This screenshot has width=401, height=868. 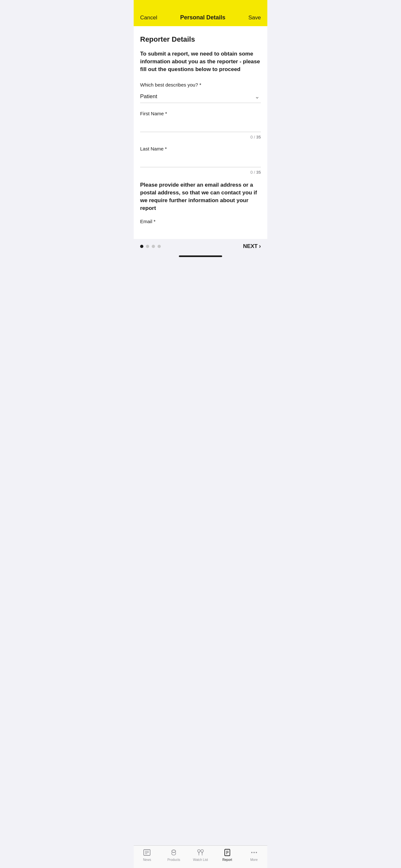 What do you see at coordinates (201, 197) in the screenshot?
I see `contact-info-text: Please provide either an email address o…` at bounding box center [201, 197].